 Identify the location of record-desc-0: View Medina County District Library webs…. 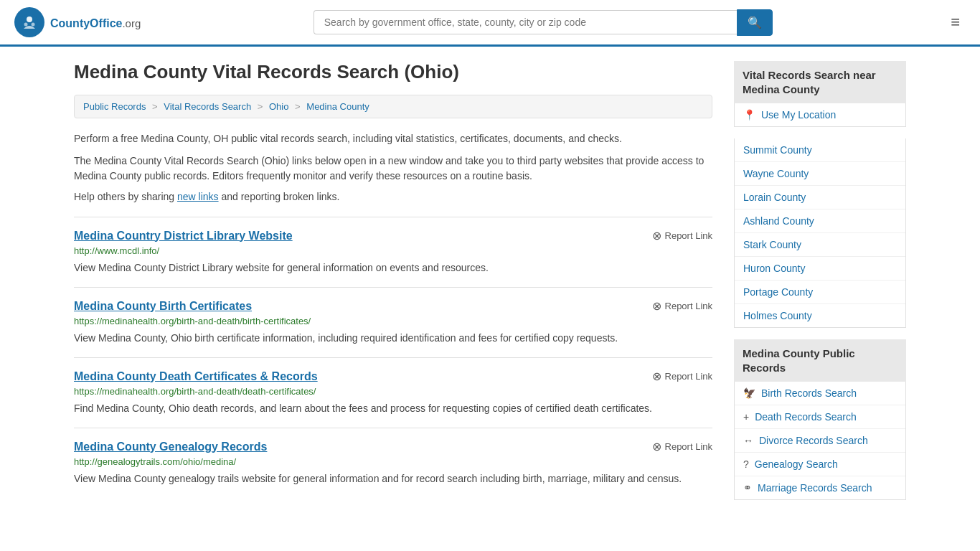
(393, 268).